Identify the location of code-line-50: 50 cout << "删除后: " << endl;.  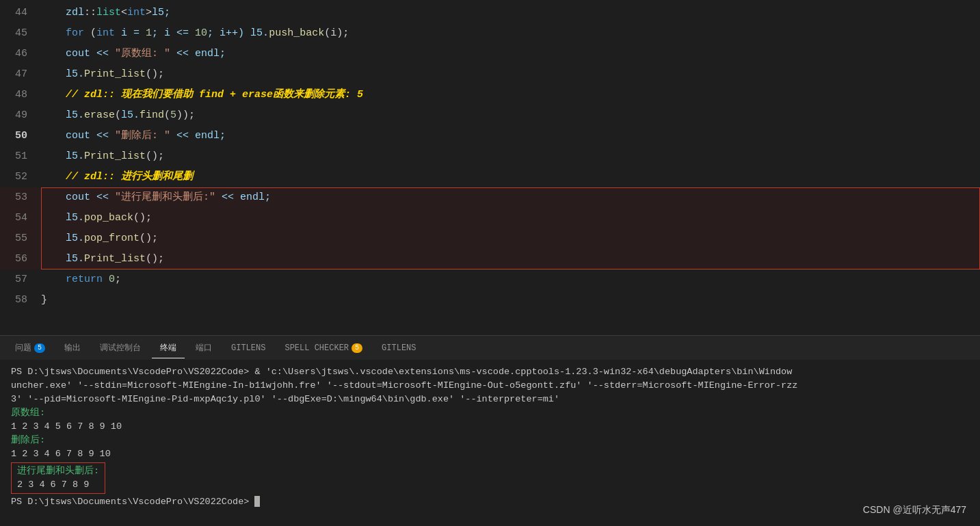
(490, 136).